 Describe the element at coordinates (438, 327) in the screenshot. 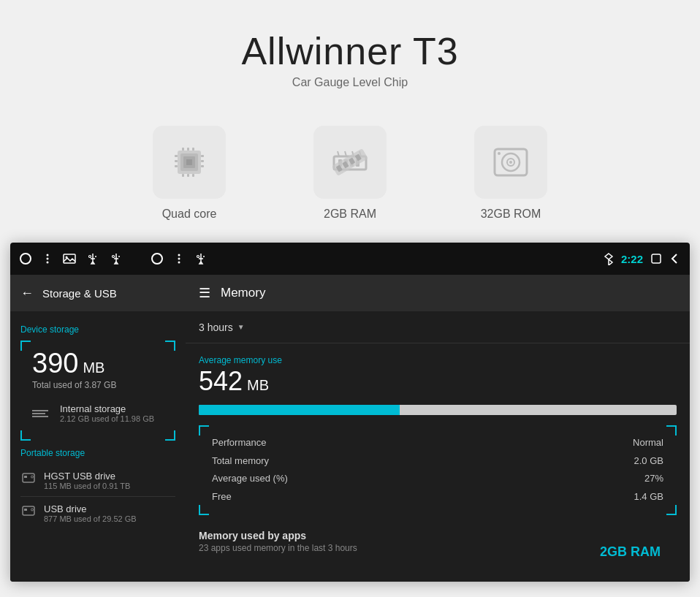

I see `time-selector: 3 hours ▼` at that location.